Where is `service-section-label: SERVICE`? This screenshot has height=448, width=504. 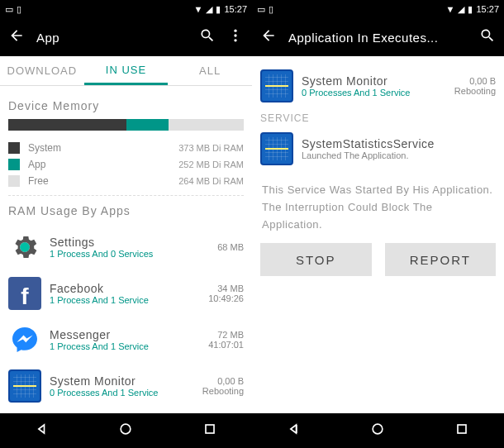
service-section-label: SERVICE is located at coordinates (378, 118).